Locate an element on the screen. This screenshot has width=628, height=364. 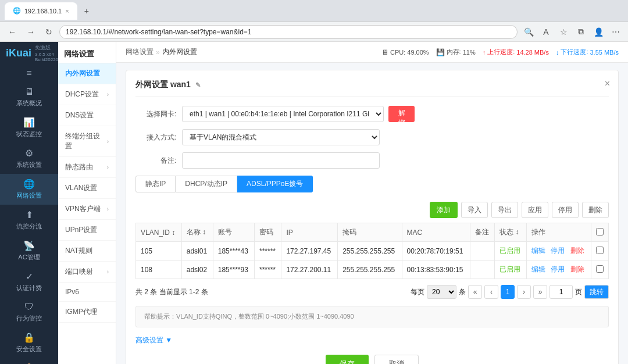
delete-btn-2: 删除 is located at coordinates (577, 269).